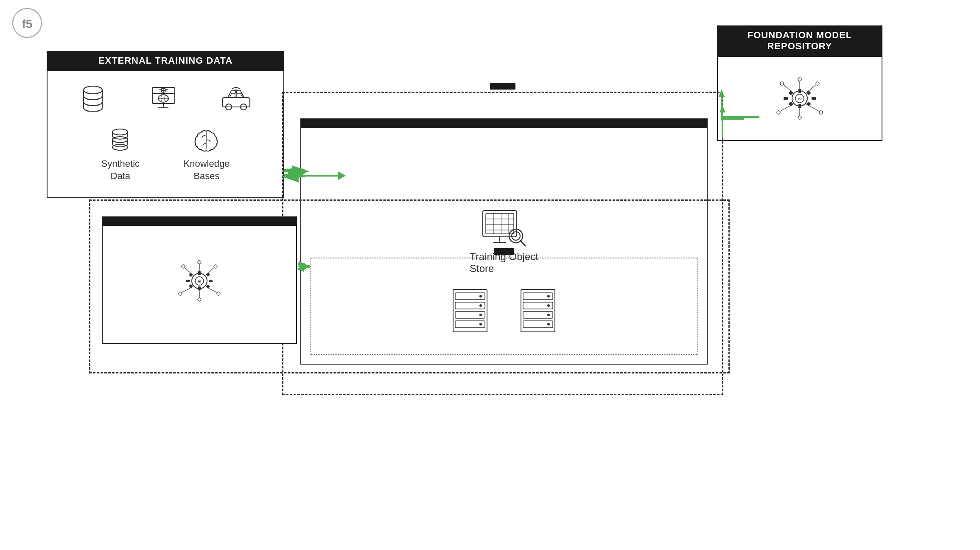  What do you see at coordinates (316, 176) in the screenshot?
I see `arrow-training-data-to-services` at bounding box center [316, 176].